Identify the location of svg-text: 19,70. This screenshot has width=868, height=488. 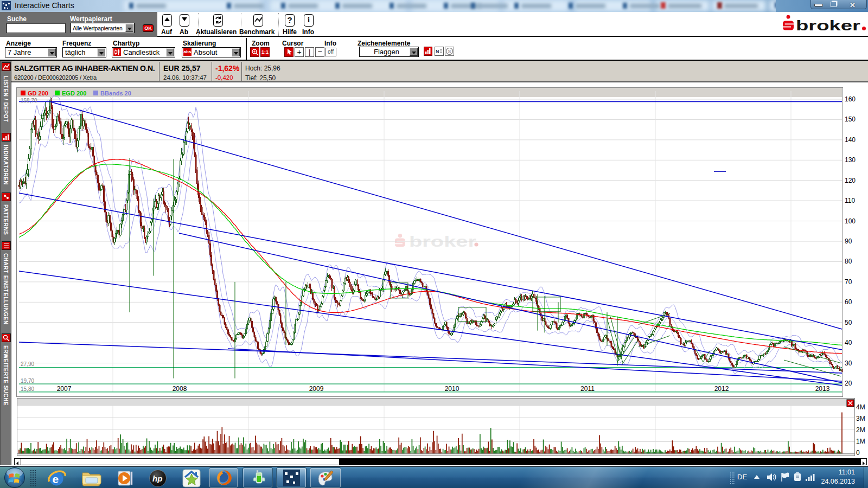
(27, 381).